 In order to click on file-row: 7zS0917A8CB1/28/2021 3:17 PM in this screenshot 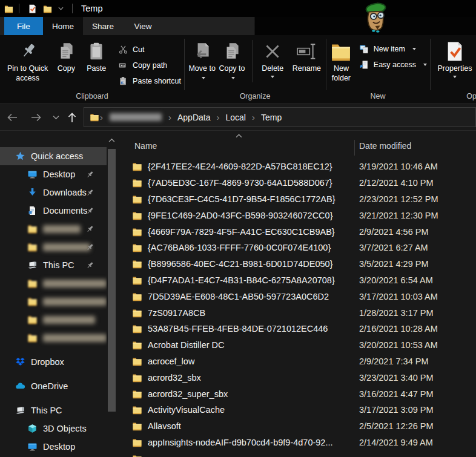, I will do `click(297, 312)`.